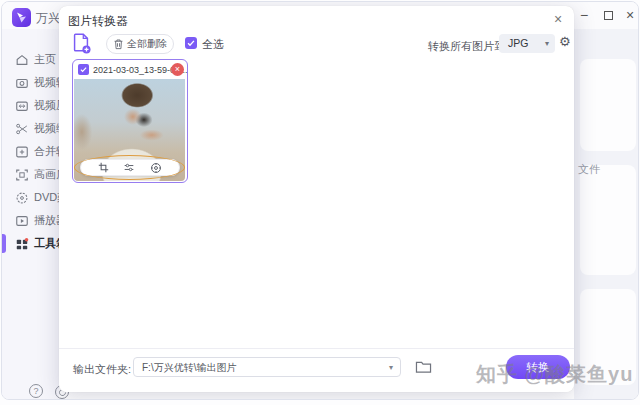 Image resolution: width=640 pixels, height=405 pixels. I want to click on sidebar-item-video-compress: 视频压, so click(30, 106).